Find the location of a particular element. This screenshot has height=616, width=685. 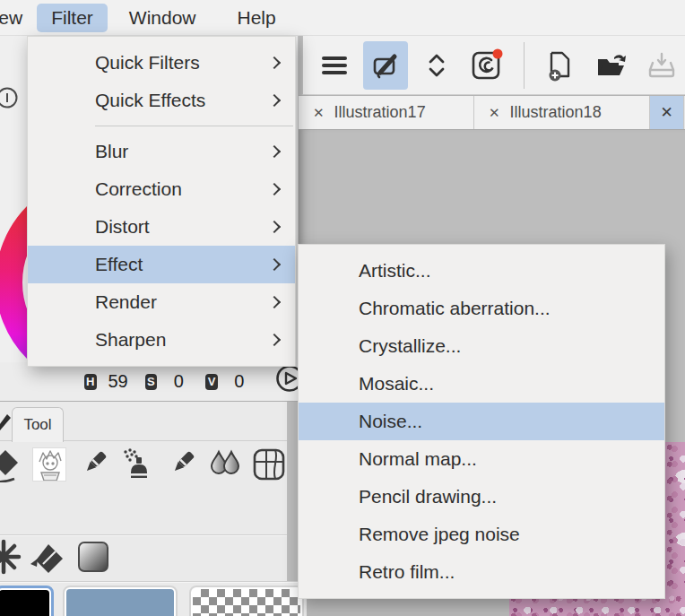

toolbar-divider is located at coordinates (524, 65).